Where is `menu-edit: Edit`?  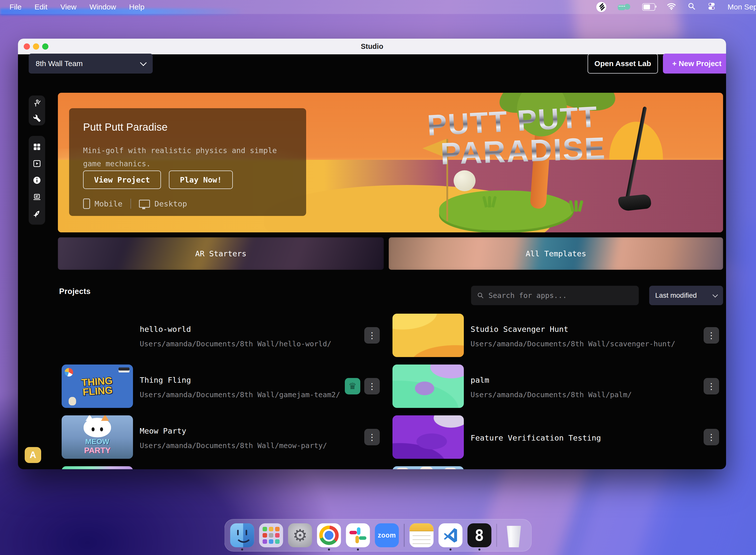 menu-edit: Edit is located at coordinates (41, 7).